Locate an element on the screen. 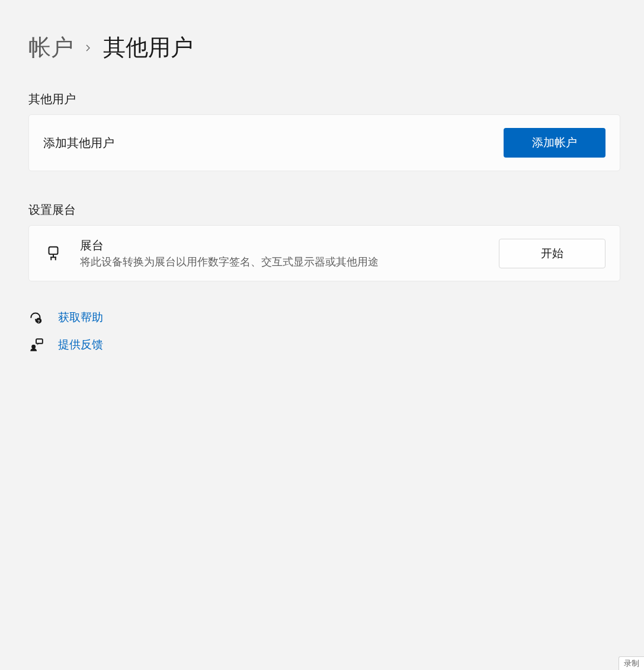  add-other-user-label: 添加其他用户 is located at coordinates (79, 143).